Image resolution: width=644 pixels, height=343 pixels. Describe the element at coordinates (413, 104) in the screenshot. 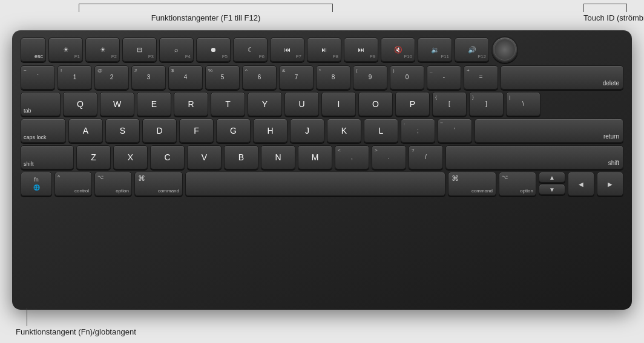

I see `key-p: P` at that location.